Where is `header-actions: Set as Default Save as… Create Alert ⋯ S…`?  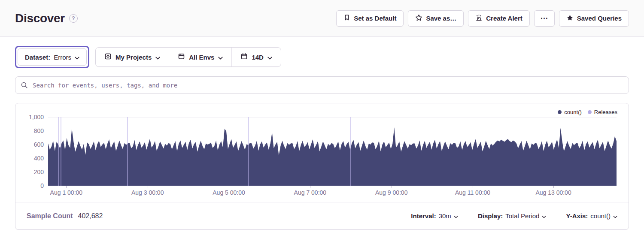
header-actions: Set as Default Save as… Create Alert ⋯ S… is located at coordinates (483, 18).